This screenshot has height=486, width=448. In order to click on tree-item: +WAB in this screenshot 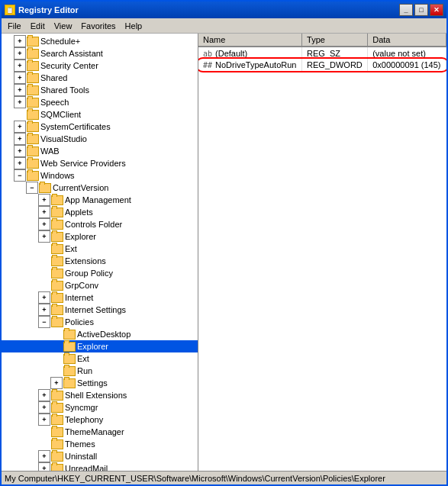, I will do `click(99, 151)`.